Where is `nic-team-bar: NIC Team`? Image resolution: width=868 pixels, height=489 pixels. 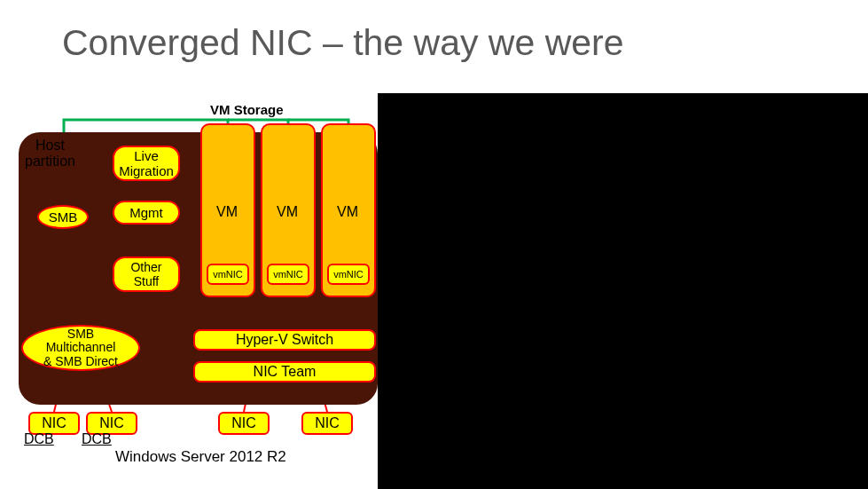 nic-team-bar: NIC Team is located at coordinates (285, 372).